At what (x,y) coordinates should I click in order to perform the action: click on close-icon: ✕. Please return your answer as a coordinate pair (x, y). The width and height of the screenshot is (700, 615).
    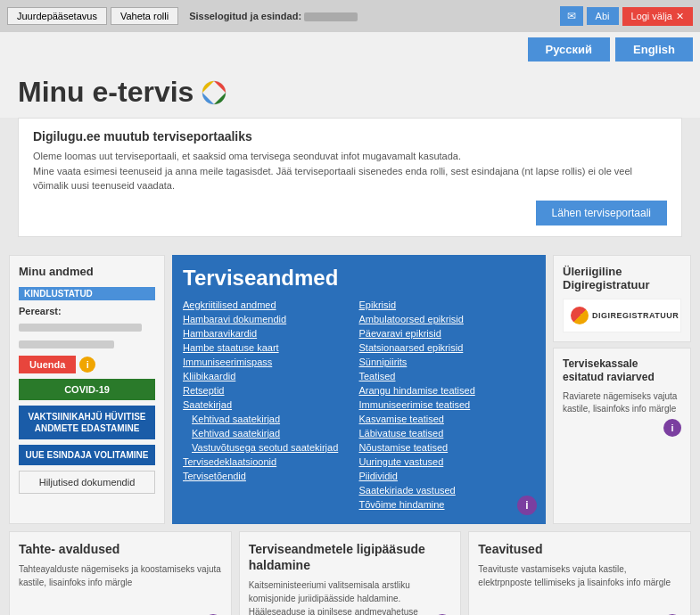
    Looking at the image, I should click on (679, 16).